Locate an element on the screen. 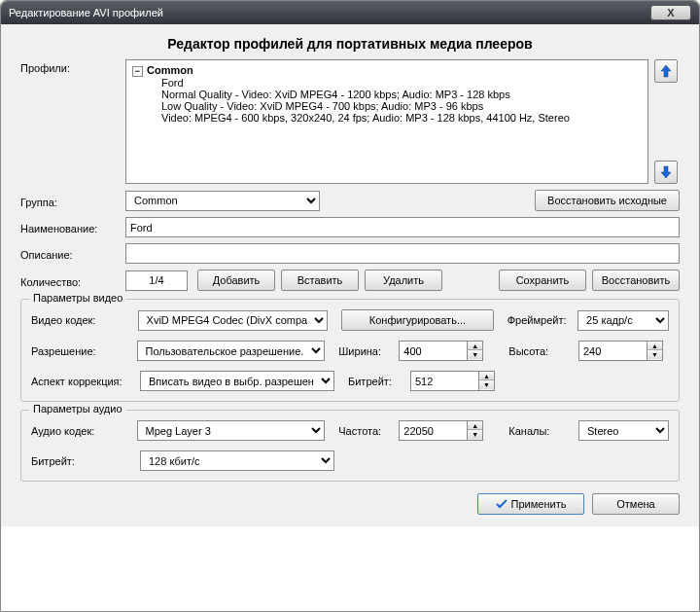 The height and width of the screenshot is (612, 700). video-codec-label: Видео кодек: is located at coordinates (85, 320).